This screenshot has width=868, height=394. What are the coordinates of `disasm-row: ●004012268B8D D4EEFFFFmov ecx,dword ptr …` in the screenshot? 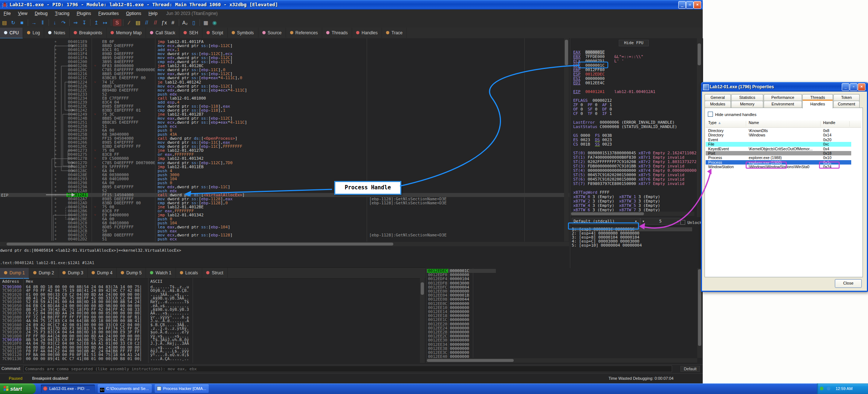 It's located at (285, 86).